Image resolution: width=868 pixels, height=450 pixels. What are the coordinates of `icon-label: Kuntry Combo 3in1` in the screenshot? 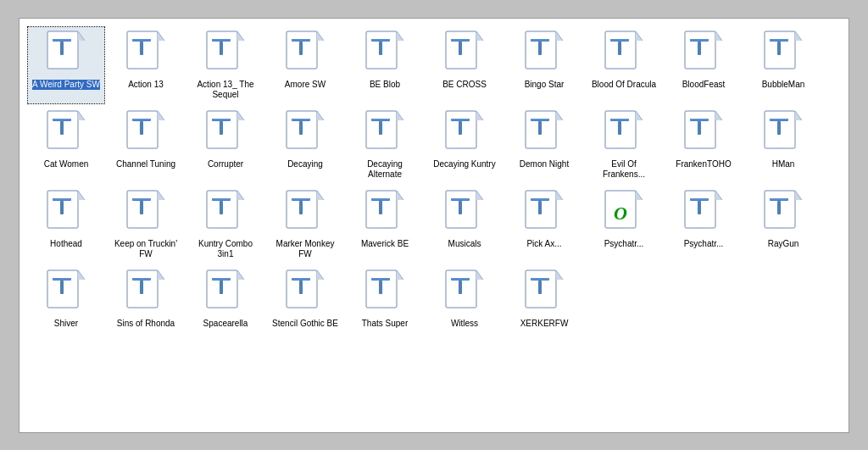 It's located at (225, 249).